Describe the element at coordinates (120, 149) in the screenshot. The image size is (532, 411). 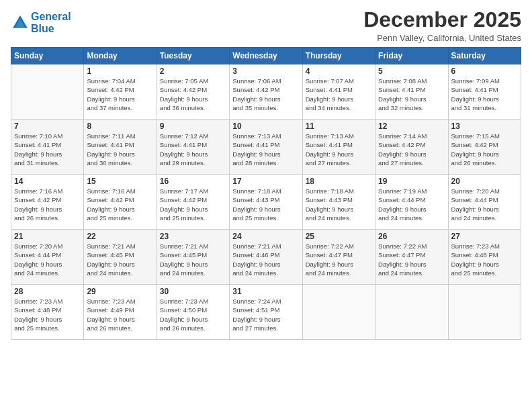
I see `day-info: Sunrise: 7:11 AMSunset: 4:41 PMDaylight:…` at that location.